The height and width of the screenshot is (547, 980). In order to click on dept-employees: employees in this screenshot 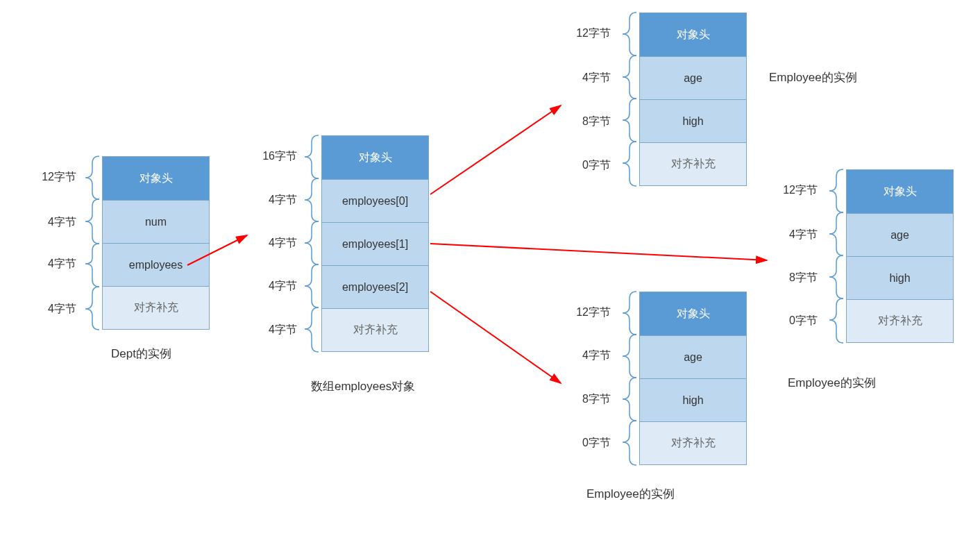, I will do `click(155, 264)`.